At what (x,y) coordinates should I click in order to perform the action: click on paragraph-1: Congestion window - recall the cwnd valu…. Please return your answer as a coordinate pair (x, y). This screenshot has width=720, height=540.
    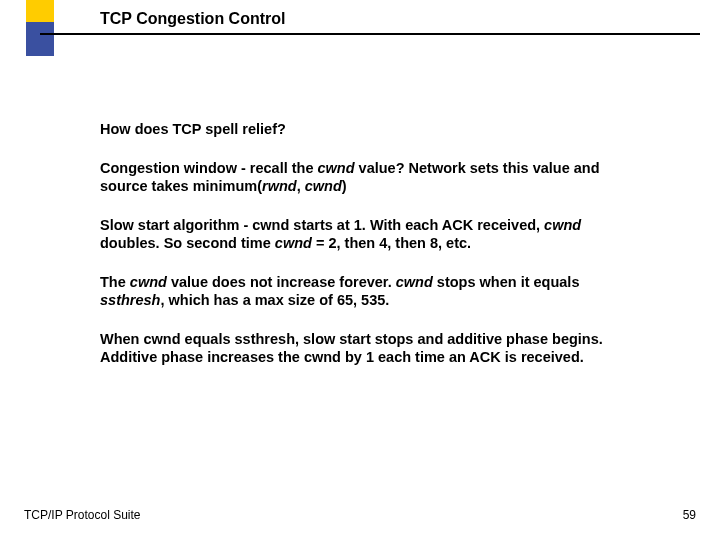
    Looking at the image, I should click on (370, 178).